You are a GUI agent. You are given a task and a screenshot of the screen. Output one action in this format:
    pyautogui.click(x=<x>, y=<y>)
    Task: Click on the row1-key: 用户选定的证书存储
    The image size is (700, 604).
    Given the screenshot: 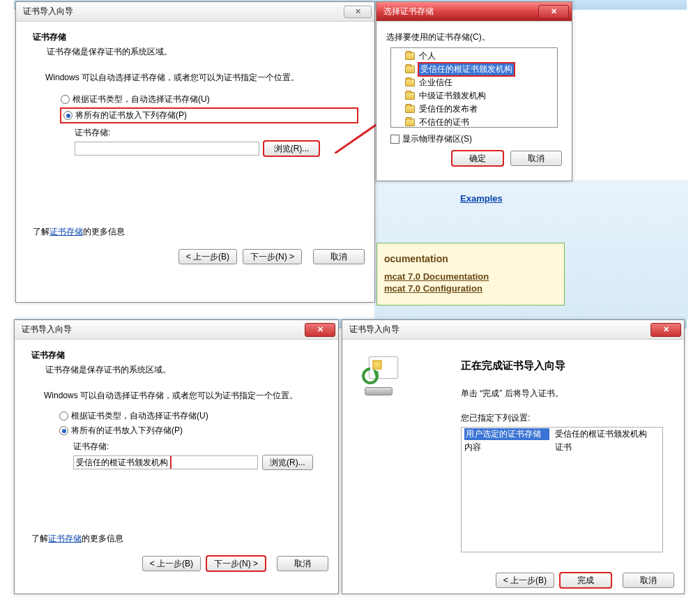 What is the action you would take?
    pyautogui.click(x=507, y=434)
    